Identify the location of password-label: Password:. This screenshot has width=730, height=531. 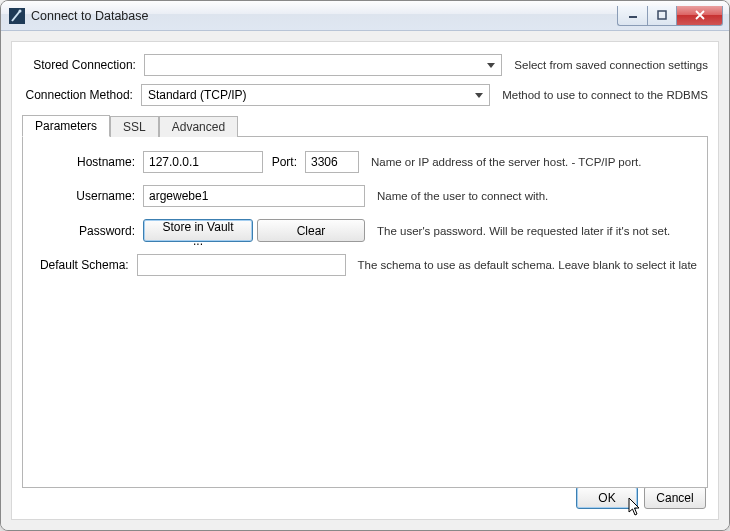
(88, 231).